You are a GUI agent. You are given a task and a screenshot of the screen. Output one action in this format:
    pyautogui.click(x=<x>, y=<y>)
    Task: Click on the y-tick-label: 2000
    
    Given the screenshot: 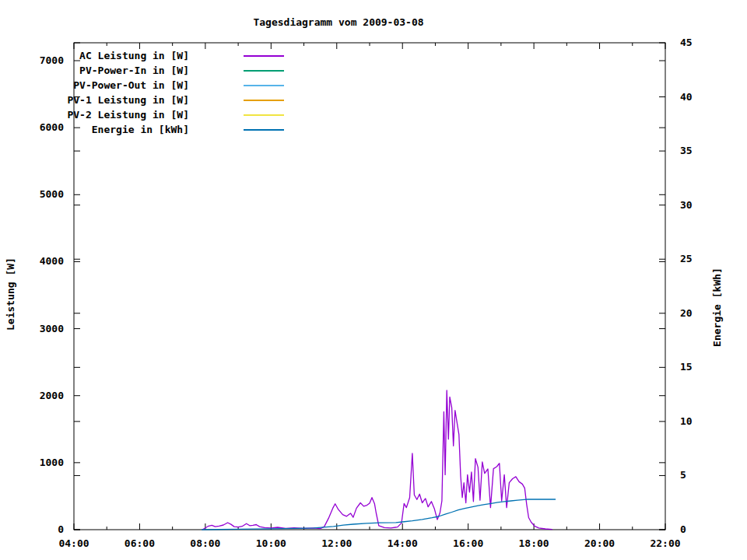 What is the action you would take?
    pyautogui.click(x=51, y=395)
    